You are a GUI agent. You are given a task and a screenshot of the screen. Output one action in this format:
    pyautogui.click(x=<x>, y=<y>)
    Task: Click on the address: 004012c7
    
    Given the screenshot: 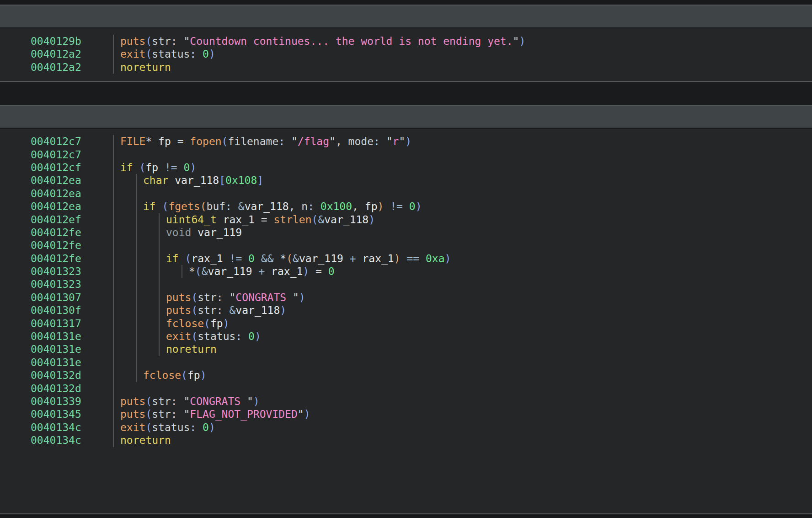 What is the action you would take?
    pyautogui.click(x=56, y=141)
    